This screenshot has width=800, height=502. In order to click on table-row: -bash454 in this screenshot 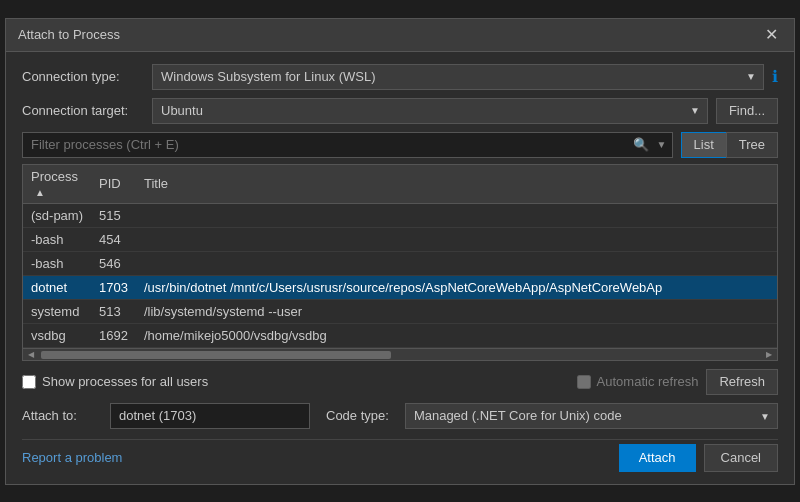, I will do `click(400, 239)`.